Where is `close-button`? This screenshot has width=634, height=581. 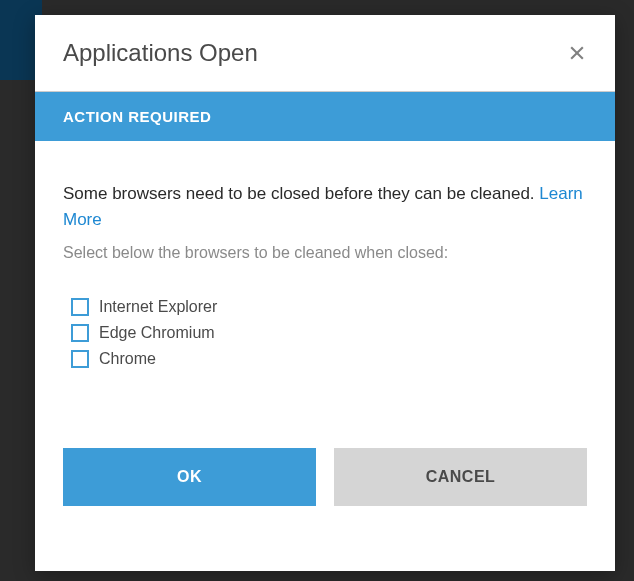 close-button is located at coordinates (577, 53).